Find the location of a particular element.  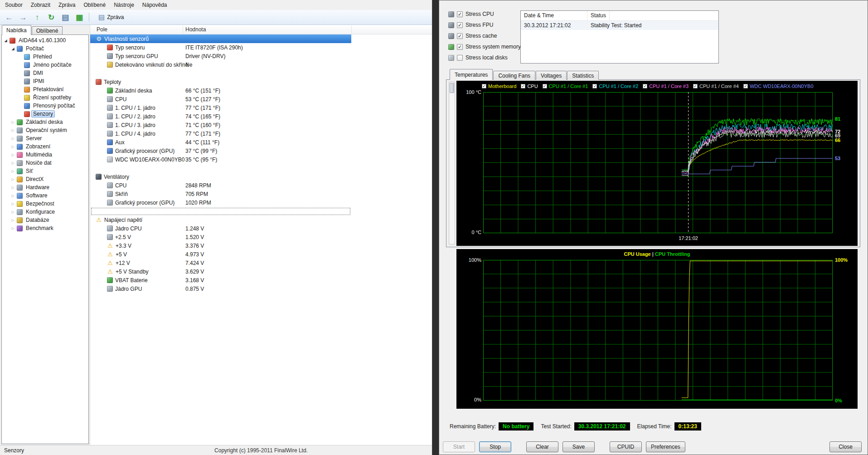

legend-item-wdc-wd10earx-00n0yb0: ✓WDC WD10EARX-00N0YB0 is located at coordinates (779, 86).